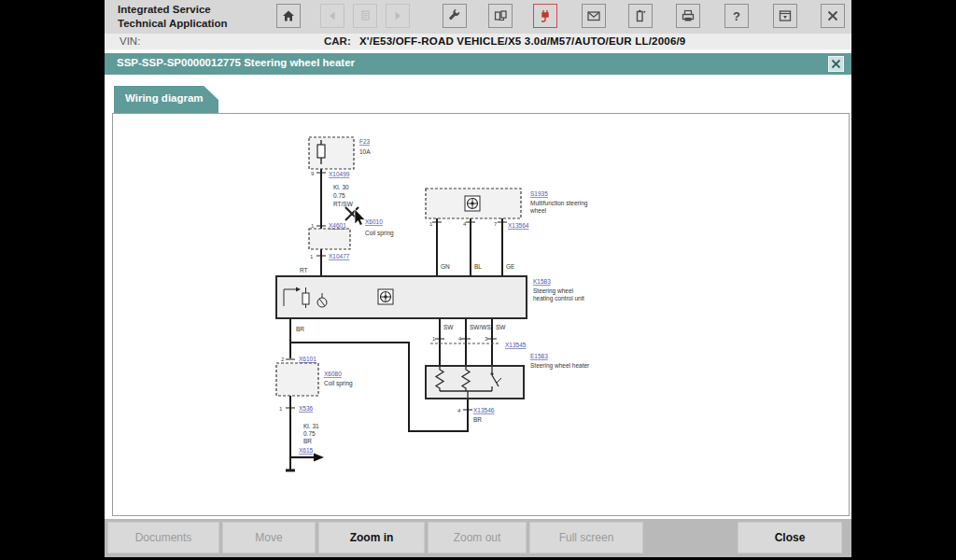  Describe the element at coordinates (478, 41) in the screenshot. I see `vehicle-info-bar: VIN: CAR: X'/E53/OFF-ROAD VEHICLE/X5 3.0…` at that location.